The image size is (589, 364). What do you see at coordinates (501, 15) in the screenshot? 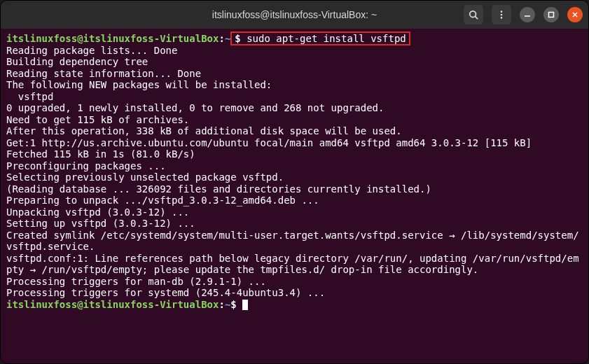
I see `menu-button` at bounding box center [501, 15].